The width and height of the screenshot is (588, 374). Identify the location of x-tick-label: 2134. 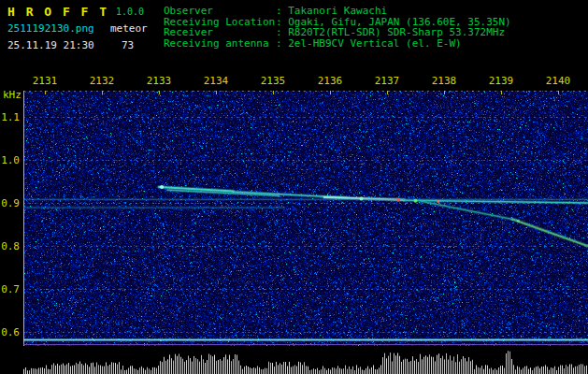
(216, 80).